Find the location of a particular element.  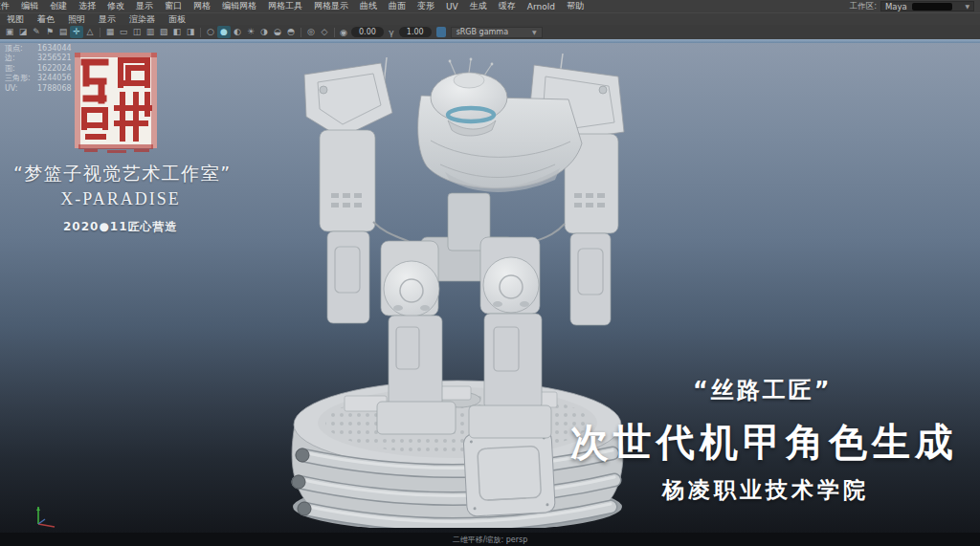

color-management-toggle is located at coordinates (441, 33).